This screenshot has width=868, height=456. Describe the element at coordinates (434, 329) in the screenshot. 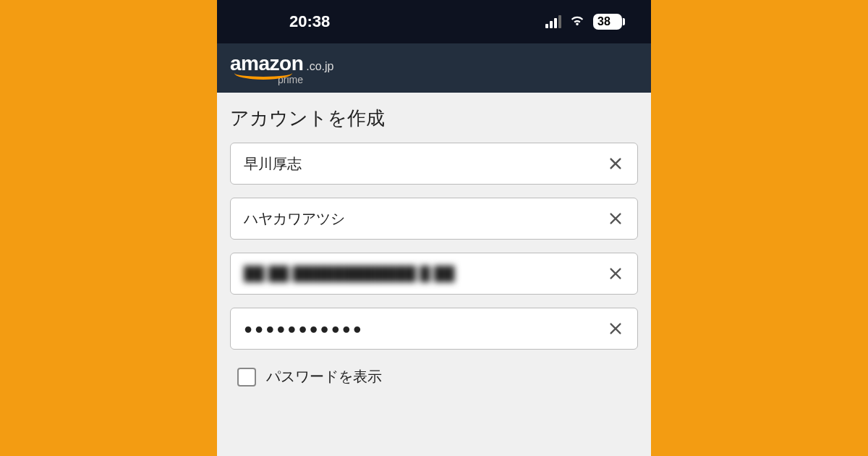

I see `password-field-wrapper` at that location.